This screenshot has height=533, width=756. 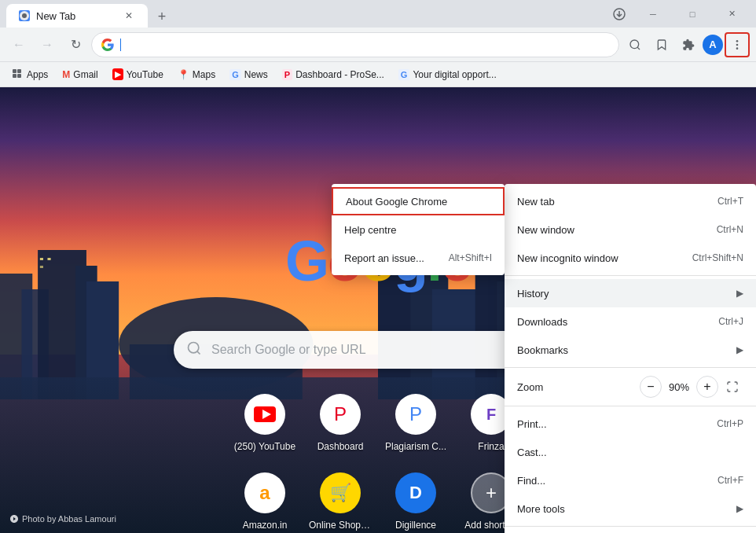 What do you see at coordinates (355, 45) in the screenshot?
I see `address-bar` at bounding box center [355, 45].